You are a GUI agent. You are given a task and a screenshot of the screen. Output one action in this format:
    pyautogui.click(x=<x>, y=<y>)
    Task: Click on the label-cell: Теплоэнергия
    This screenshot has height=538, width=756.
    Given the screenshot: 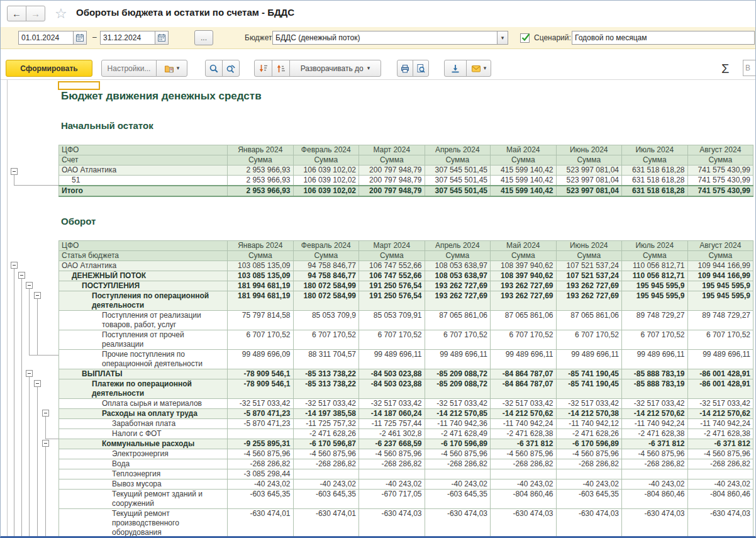 What is the action you would take?
    pyautogui.click(x=143, y=474)
    